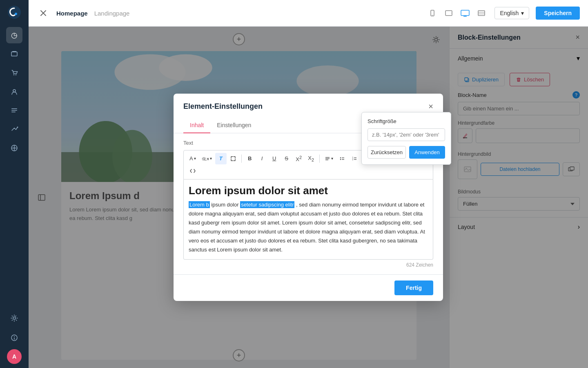 The image size is (588, 368). What do you see at coordinates (223, 106) in the screenshot?
I see `modal-title: Element-Einstellungen` at bounding box center [223, 106].